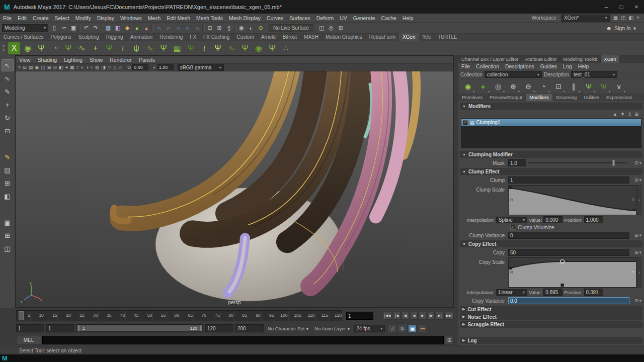 The height and width of the screenshot is (362, 644). What do you see at coordinates (633, 200) in the screenshot?
I see `ramp-right-marker: T` at bounding box center [633, 200].